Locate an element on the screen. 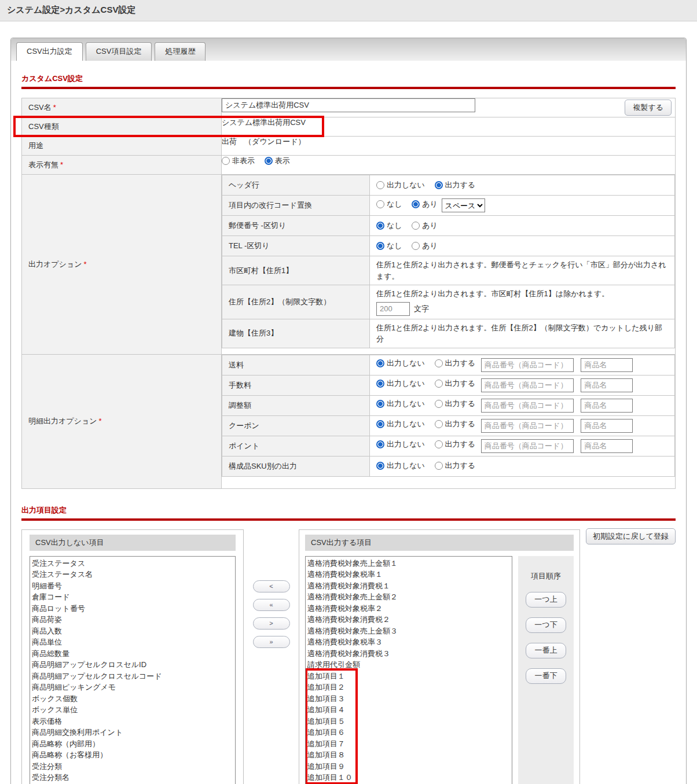 This screenshot has width=697, height=784. list-item: 適格消費税対象売上金額１ is located at coordinates (410, 564).